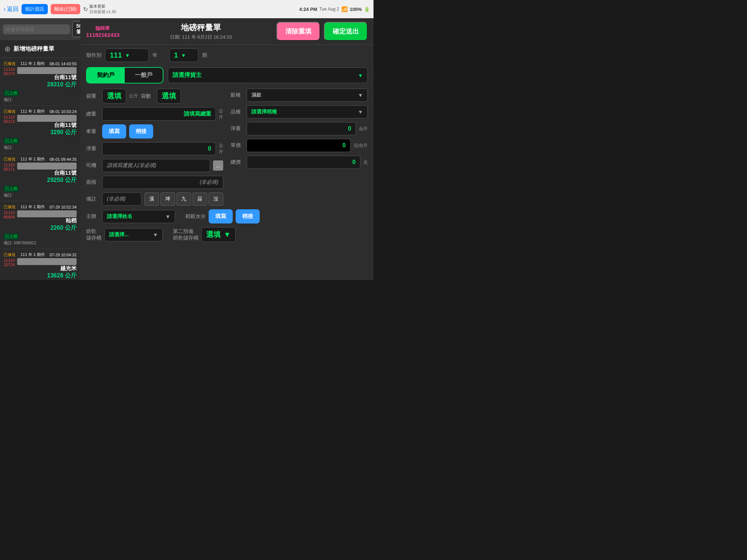  Describe the element at coordinates (168, 217) in the screenshot. I see `organizer-arrow-icon: ▼` at that location.